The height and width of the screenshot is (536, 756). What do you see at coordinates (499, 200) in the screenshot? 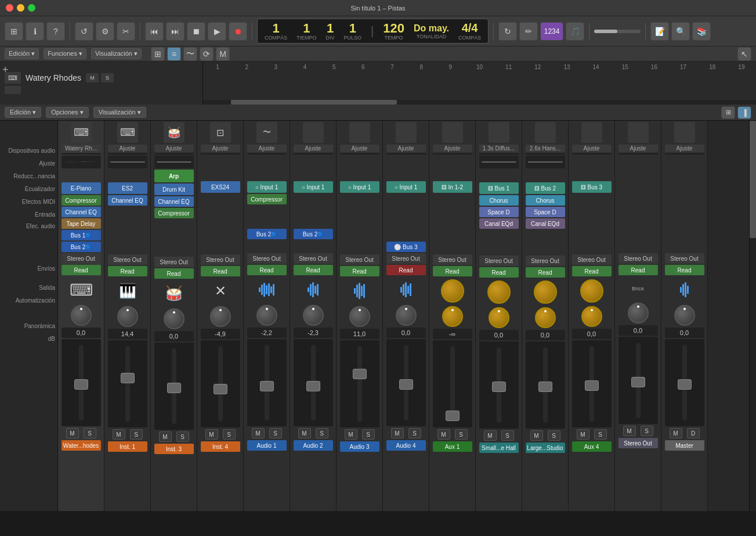
I see `ch-fx-chorus-smallhall: Chorus` at bounding box center [499, 200].